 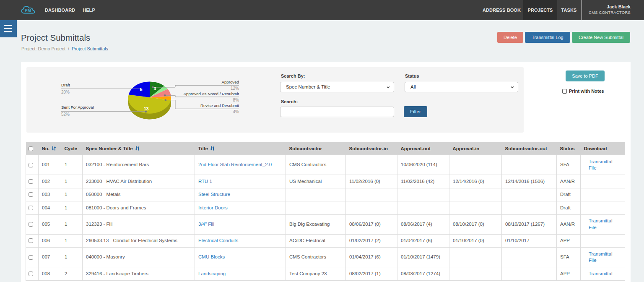 I want to click on svg-text: Approved, so click(x=231, y=82).